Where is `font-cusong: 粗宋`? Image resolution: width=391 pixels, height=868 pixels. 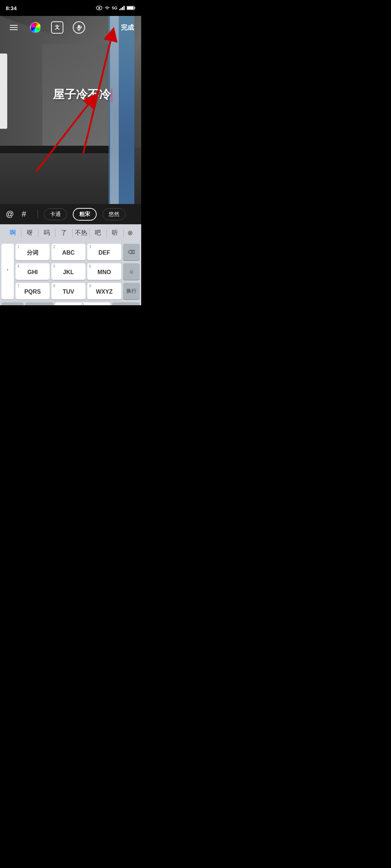 font-cusong: 粗宋 is located at coordinates (85, 214).